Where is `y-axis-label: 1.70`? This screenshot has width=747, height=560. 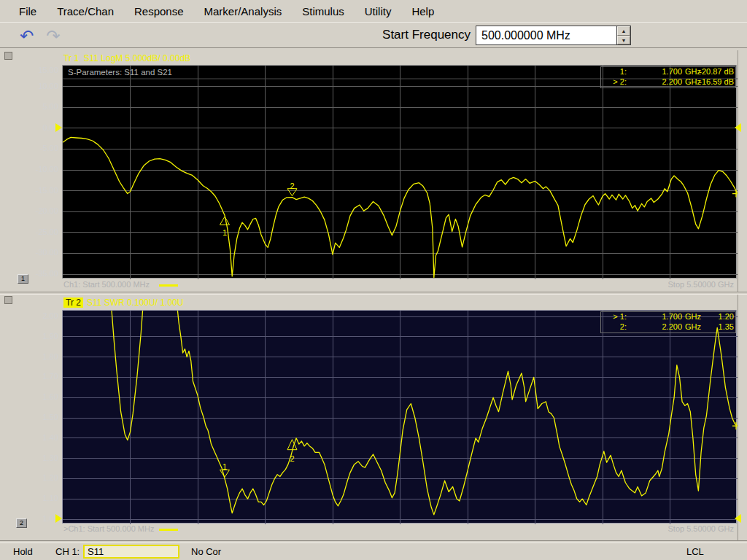 y-axis-label: 1.70 is located at coordinates (36, 376).